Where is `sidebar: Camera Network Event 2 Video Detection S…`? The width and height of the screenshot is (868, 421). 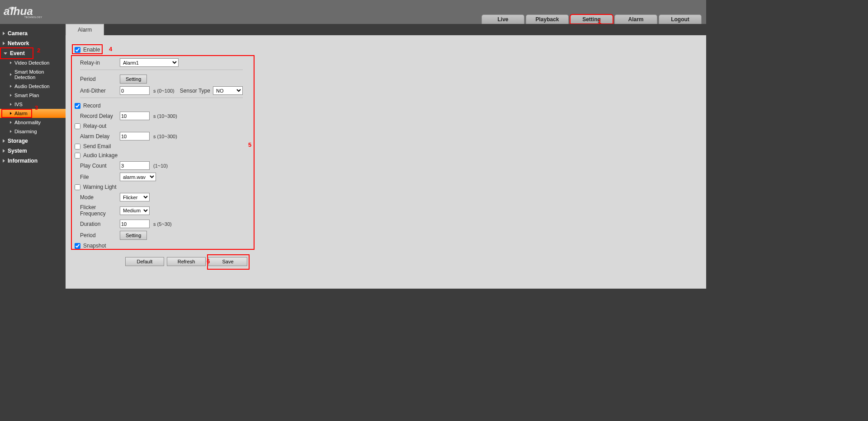 sidebar: Camera Network Event 2 Video Detection S… is located at coordinates (33, 156).